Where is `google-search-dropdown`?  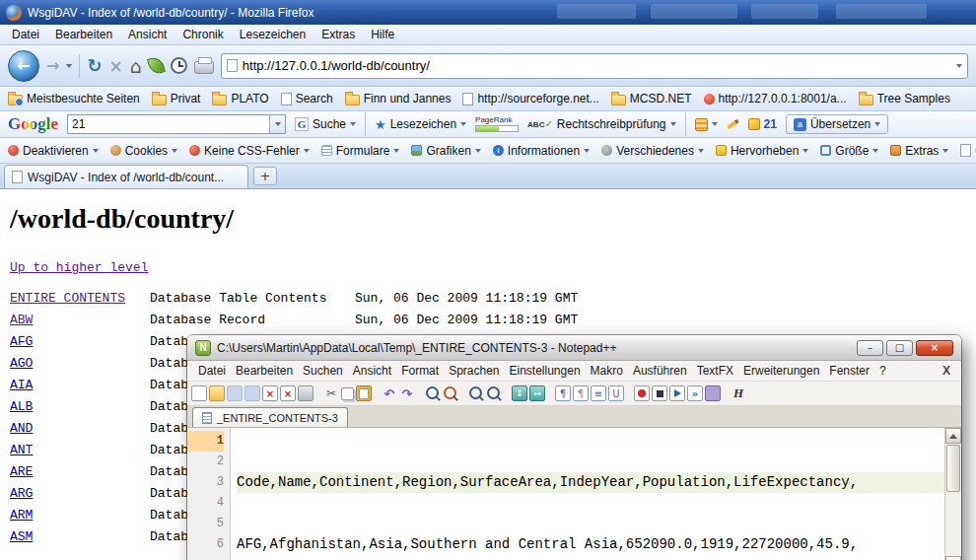 google-search-dropdown is located at coordinates (277, 124).